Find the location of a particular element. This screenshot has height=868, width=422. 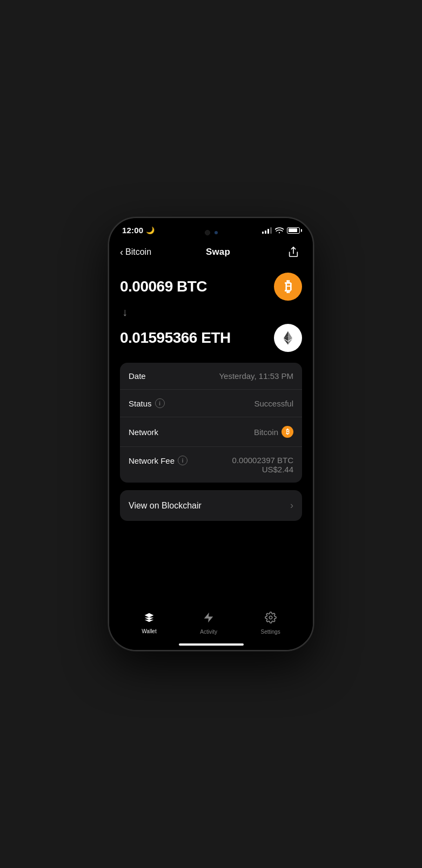

settings-label: Settings is located at coordinates (271, 632).